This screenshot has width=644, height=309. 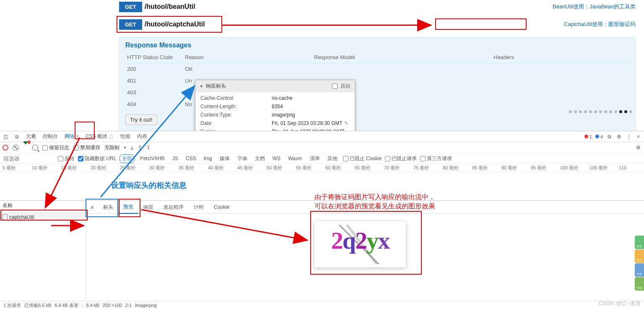 I want to click on invert-checkbox: 反转, so click(x=66, y=158).